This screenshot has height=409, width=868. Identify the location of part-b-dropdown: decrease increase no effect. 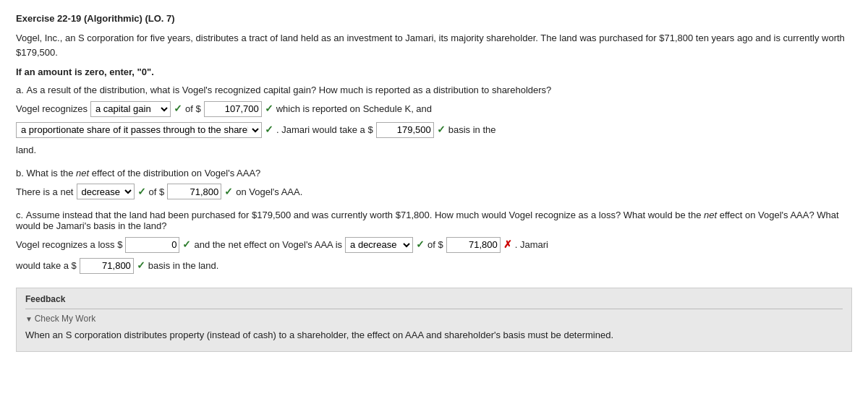
(106, 191).